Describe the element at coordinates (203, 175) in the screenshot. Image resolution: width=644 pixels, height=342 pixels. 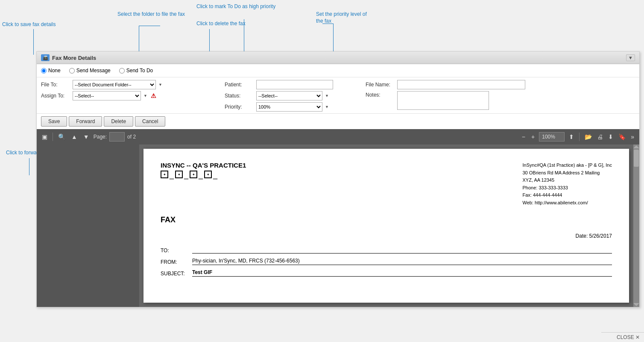
I see `practice-logo-icons: ✦ _ ✦ _ ✦ _ ✦ _` at that location.